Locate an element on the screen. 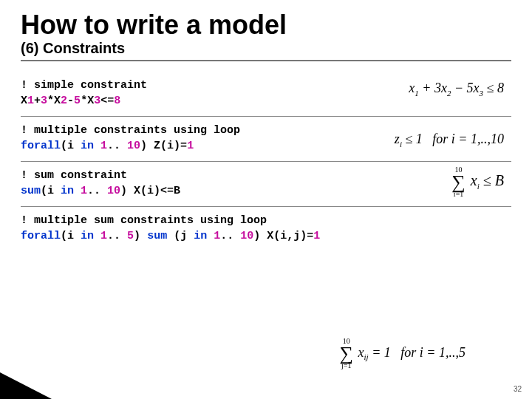 This screenshot has height=399, width=532. math-2: zi ≤ 1 for i = 1,..,10 is located at coordinates (449, 140).